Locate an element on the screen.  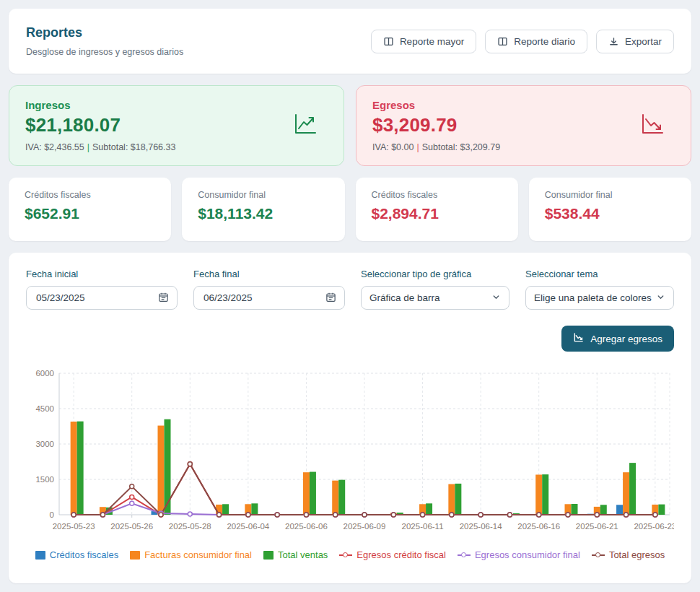
legend-label: Facturas consumidor final is located at coordinates (198, 554).